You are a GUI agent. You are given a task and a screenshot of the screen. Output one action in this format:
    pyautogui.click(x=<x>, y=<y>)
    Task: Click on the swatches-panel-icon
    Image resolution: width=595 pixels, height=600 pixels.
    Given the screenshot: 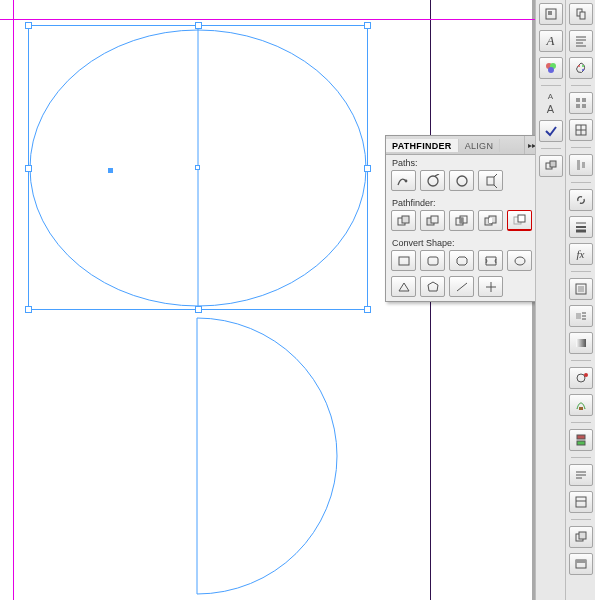 What is the action you would take?
    pyautogui.click(x=581, y=68)
    